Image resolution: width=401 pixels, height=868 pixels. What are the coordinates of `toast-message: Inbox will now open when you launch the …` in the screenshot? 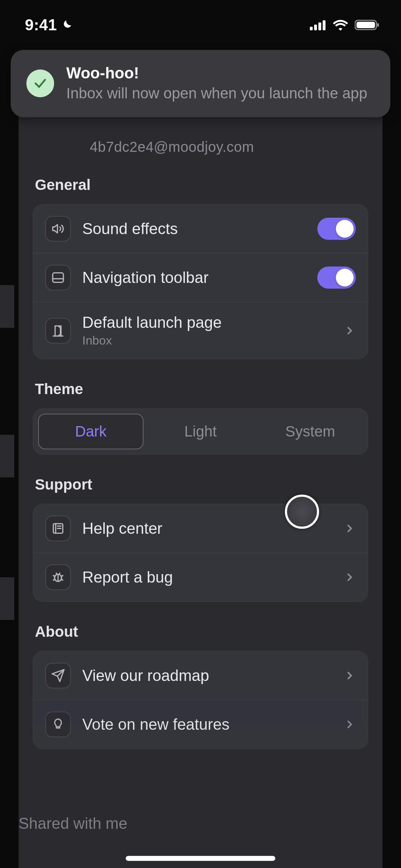 It's located at (217, 93).